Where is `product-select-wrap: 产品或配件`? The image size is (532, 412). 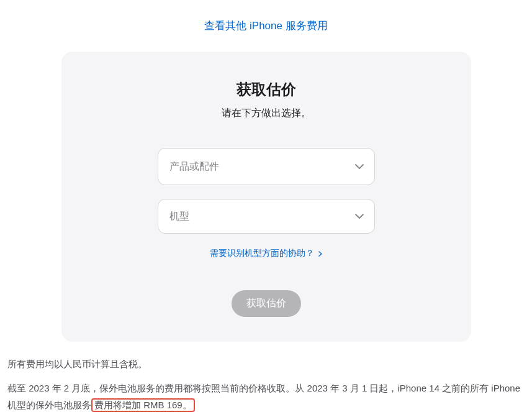
product-select-wrap: 产品或配件 is located at coordinates (266, 167).